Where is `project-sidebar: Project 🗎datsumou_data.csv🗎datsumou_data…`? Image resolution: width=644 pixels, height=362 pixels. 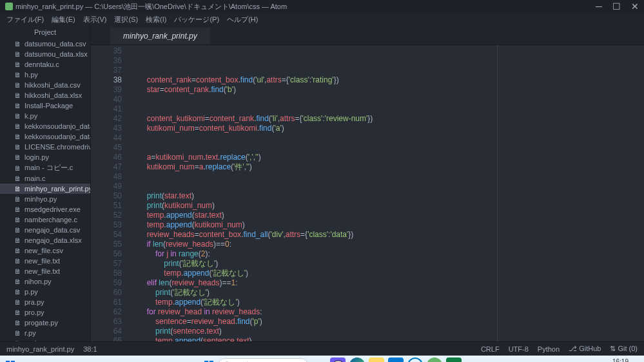
project-sidebar: Project 🗎datsumou_data.csv🗎datsumou_data… is located at coordinates (45, 184).